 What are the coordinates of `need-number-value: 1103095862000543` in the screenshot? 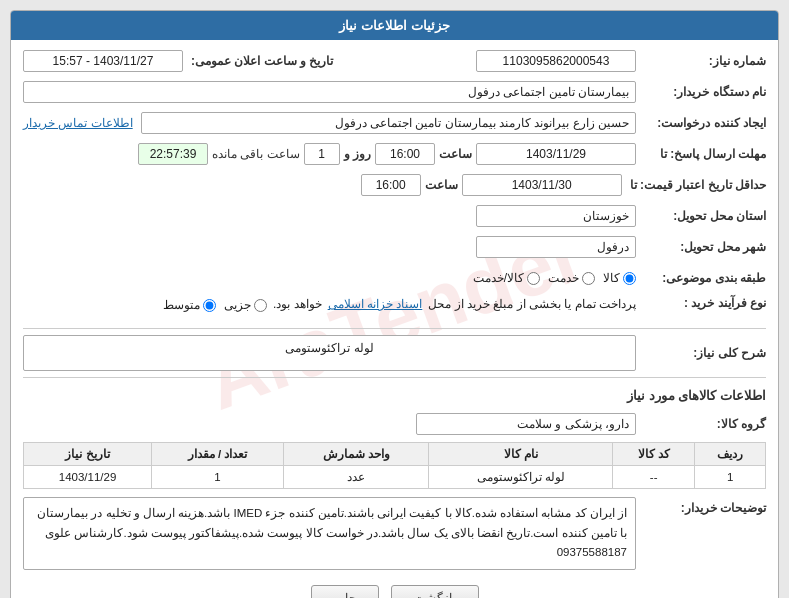 It's located at (556, 61).